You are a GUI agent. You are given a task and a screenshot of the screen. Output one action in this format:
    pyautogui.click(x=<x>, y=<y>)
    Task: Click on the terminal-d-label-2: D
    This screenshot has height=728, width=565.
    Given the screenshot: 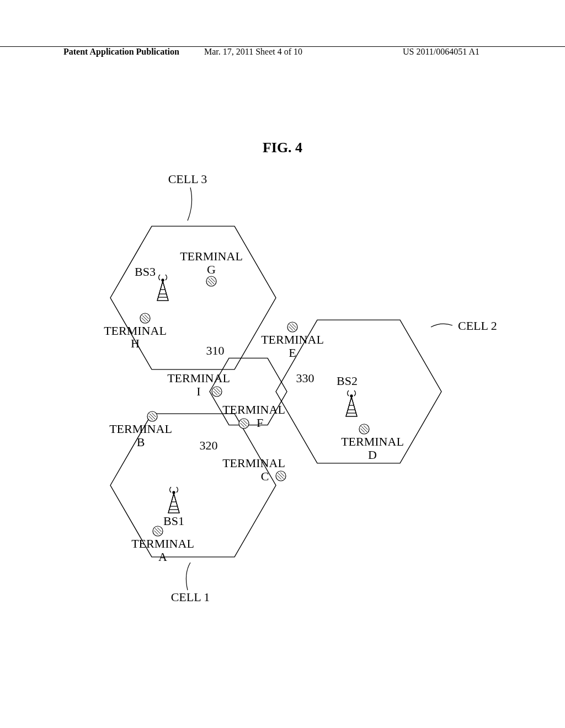 What is the action you would take?
    pyautogui.click(x=372, y=454)
    